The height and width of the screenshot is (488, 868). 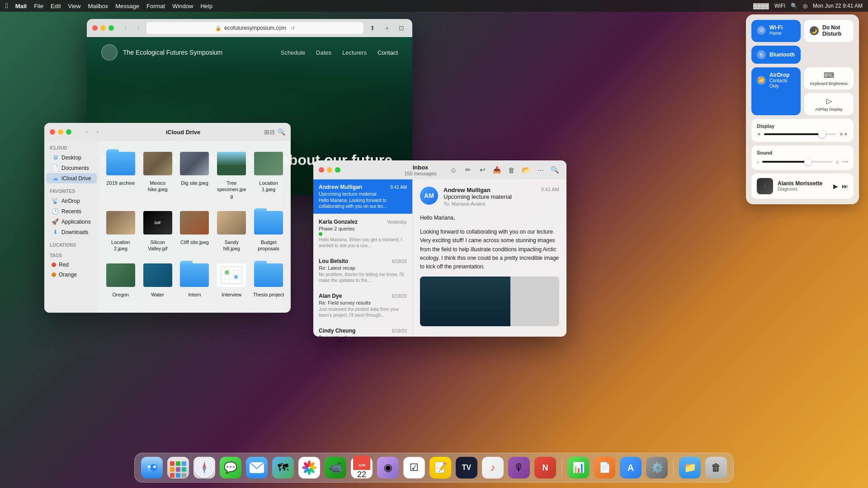 I want to click on browser-zoom-btn, so click(x=111, y=28).